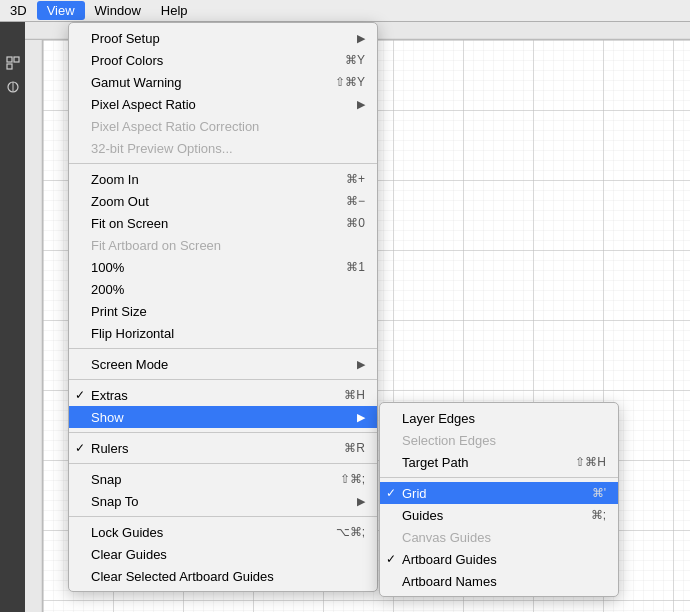 The width and height of the screenshot is (690, 612). Describe the element at coordinates (223, 417) in the screenshot. I see `menu-item-show: Show ▶` at that location.